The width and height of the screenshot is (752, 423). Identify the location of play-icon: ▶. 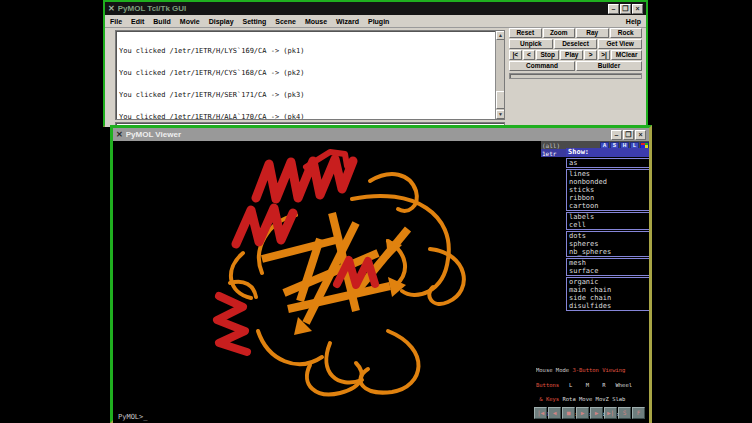
(582, 413).